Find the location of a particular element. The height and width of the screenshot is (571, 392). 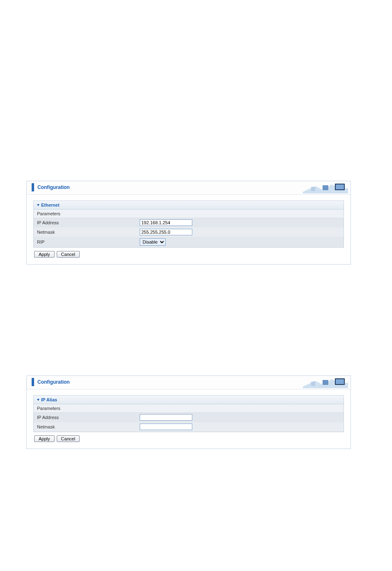

section-title-text: IP Alias is located at coordinates (49, 400).